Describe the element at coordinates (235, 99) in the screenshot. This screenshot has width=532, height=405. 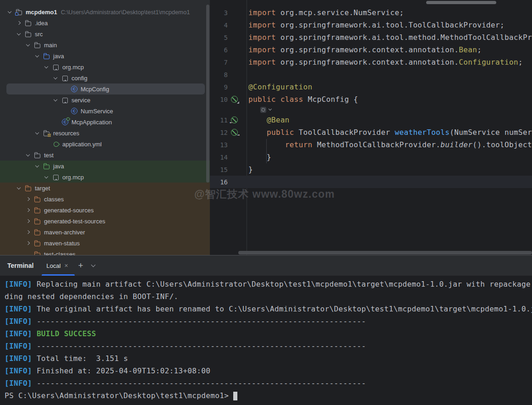
I see `spring-bean-icon` at that location.